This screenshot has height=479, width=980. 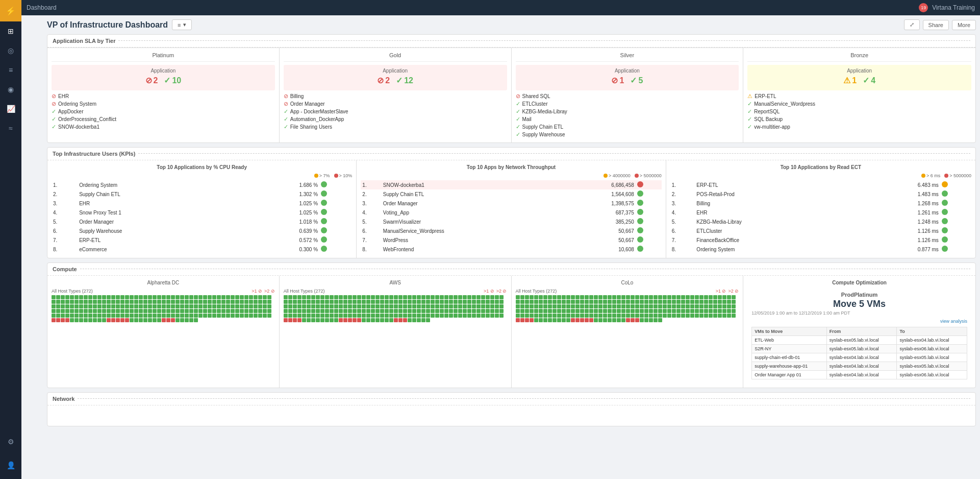 What do you see at coordinates (472, 240) in the screenshot?
I see `kpi-app-name: WordPress` at bounding box center [472, 240].